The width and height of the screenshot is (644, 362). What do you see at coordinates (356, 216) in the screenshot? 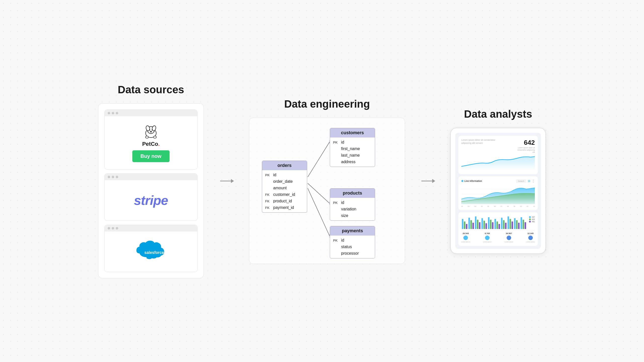
I see `row-field: size` at bounding box center [356, 216].